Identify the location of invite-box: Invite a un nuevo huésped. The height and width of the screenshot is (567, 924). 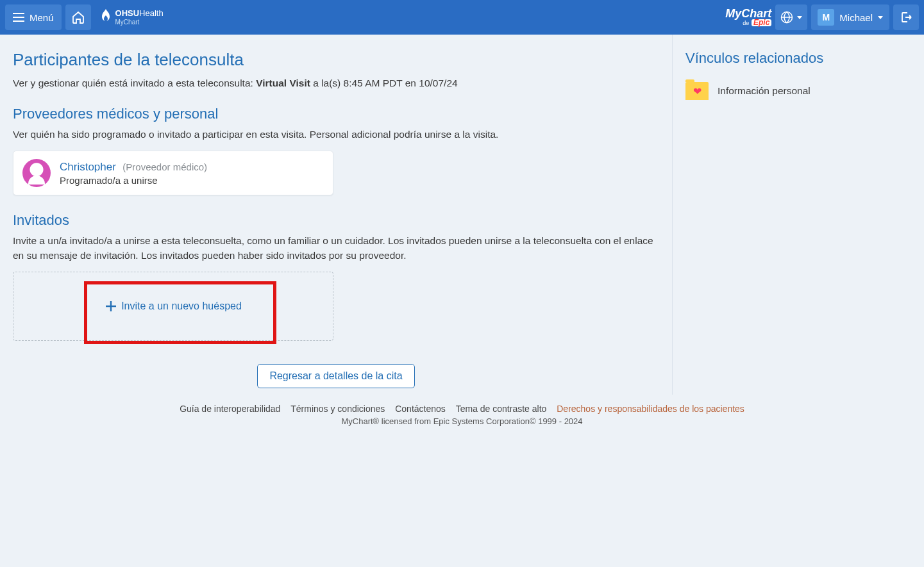
(173, 306).